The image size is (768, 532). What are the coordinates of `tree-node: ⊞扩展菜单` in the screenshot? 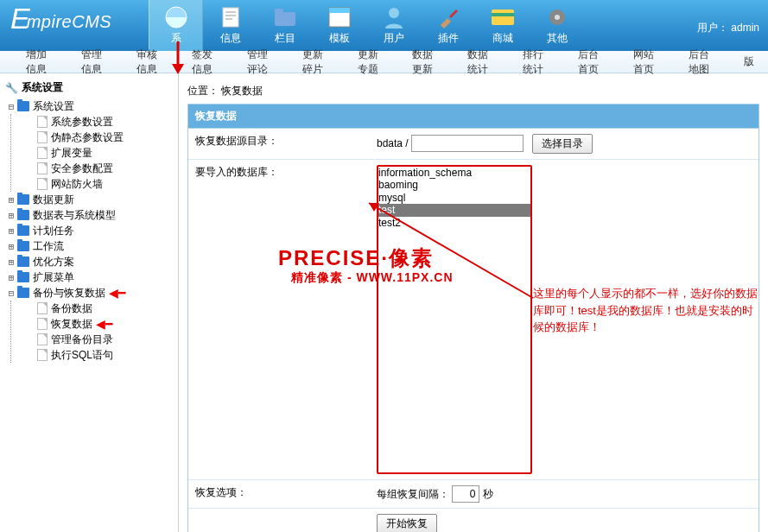 It's located at (92, 277).